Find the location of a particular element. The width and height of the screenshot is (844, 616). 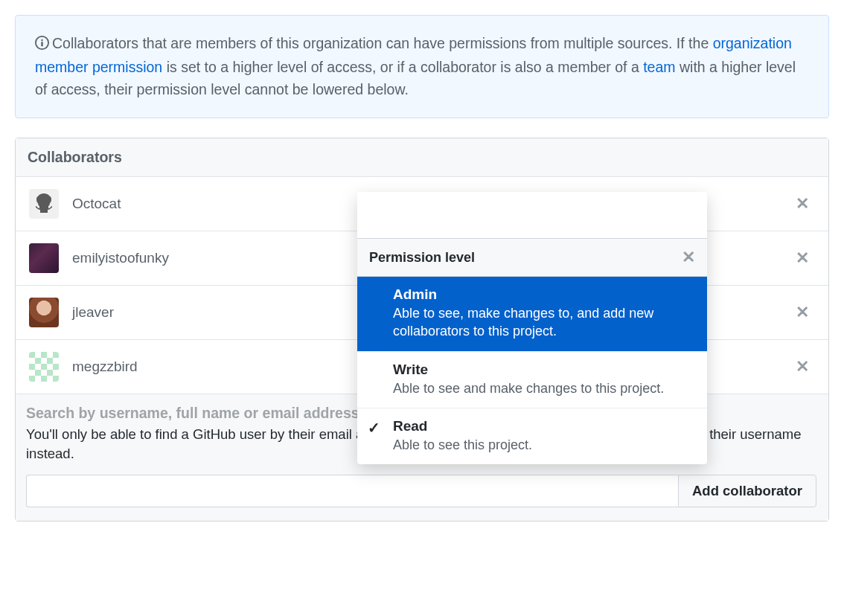

banner-text-2: is set to a higher level of access, or i… is located at coordinates (403, 67).